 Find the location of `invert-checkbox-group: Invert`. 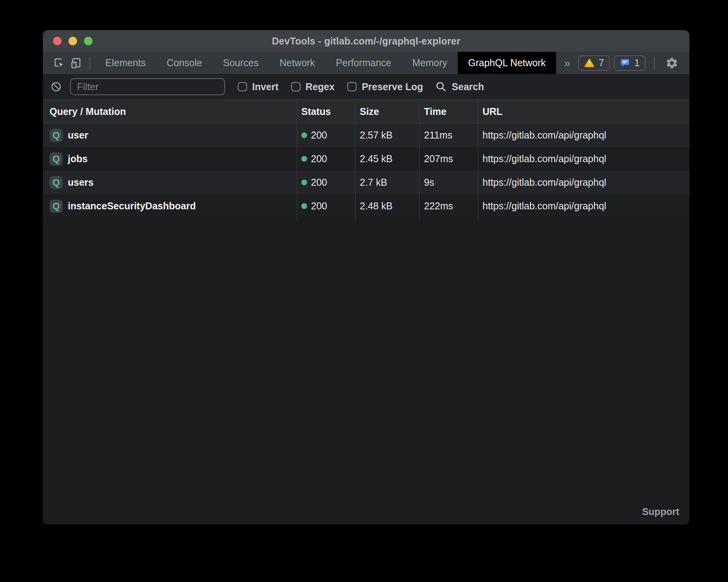

invert-checkbox-group: Invert is located at coordinates (258, 87).